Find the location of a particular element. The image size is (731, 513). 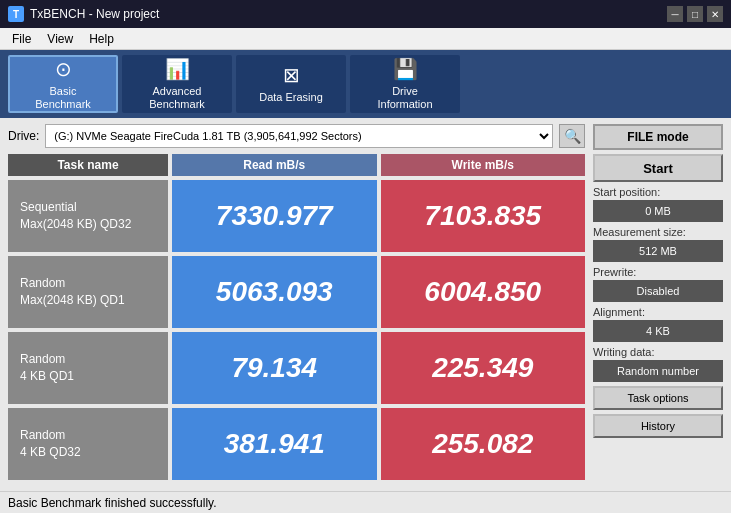

writing-data-value: Random number is located at coordinates (658, 371).